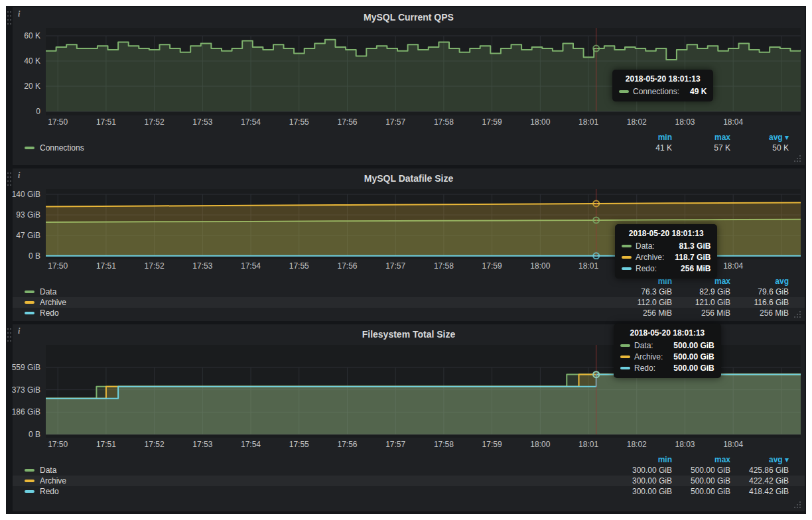 The height and width of the screenshot is (520, 812). Describe the element at coordinates (760, 281) in the screenshot. I see `legend-sort-avg: avg` at that location.